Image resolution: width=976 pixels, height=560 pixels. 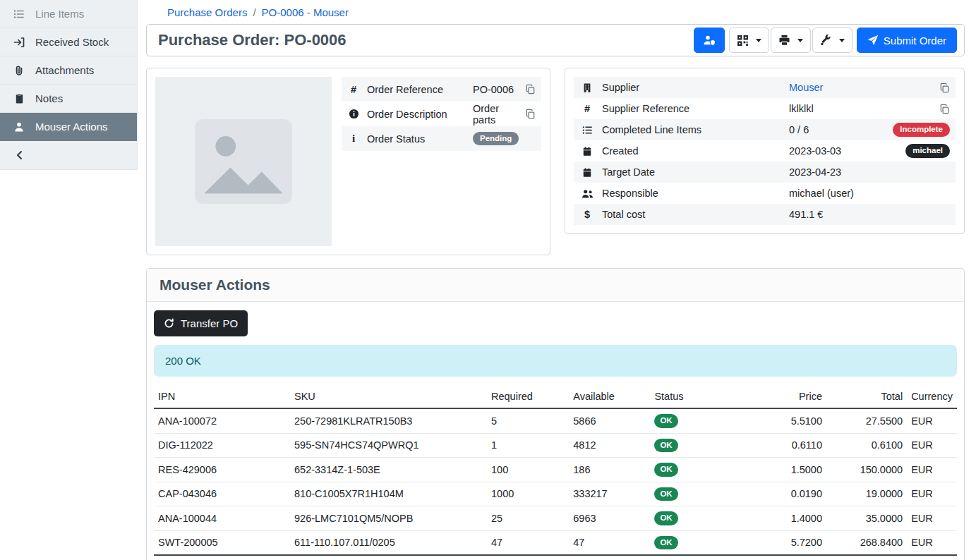 I want to click on table-row: ANA-100044 926-LMC7101QM5/NOPB 25 6963 O…, so click(x=555, y=519).